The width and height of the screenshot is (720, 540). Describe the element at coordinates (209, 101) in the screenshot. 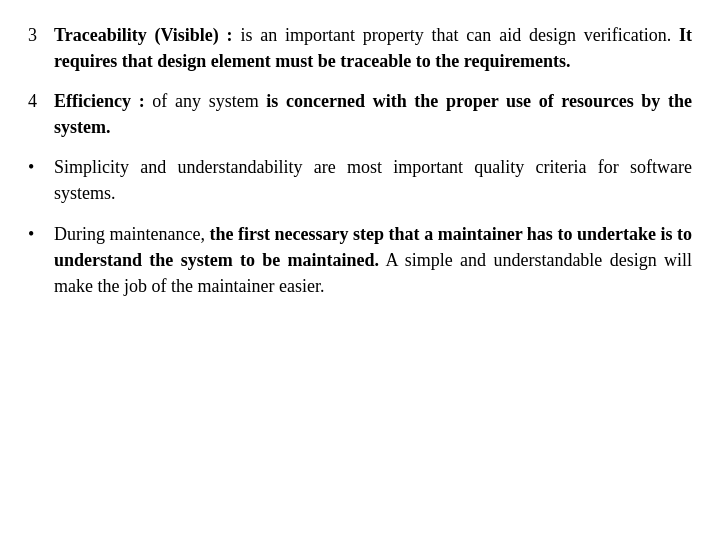

I see `normal-text: of any system` at that location.